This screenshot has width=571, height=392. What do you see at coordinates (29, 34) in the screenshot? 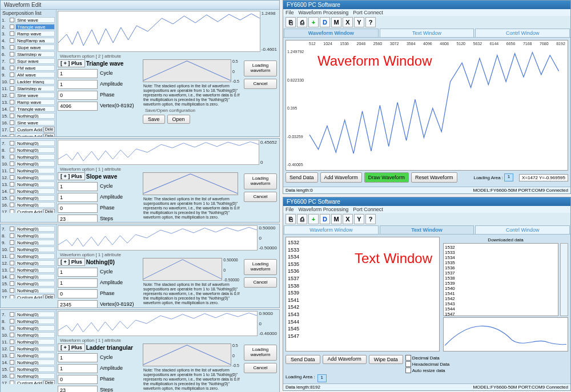
I see `superposition-item: 3. Ramp wave` at bounding box center [29, 34].